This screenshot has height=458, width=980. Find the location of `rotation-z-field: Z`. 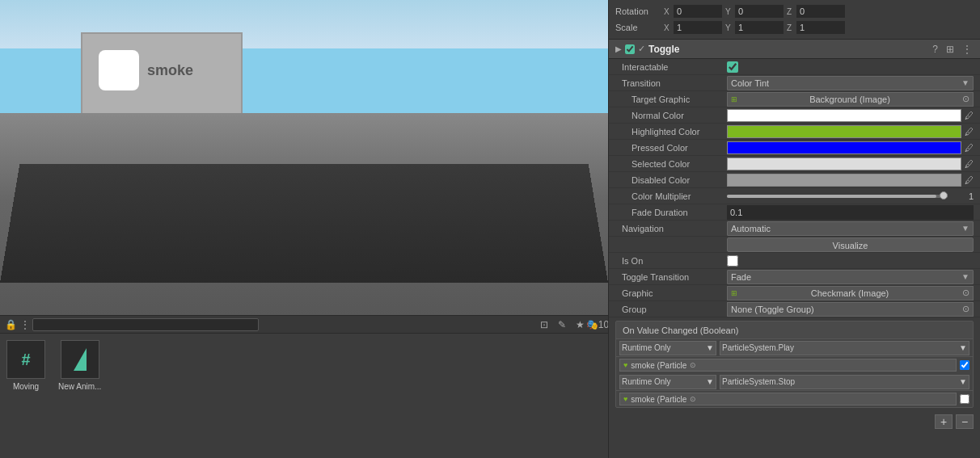

rotation-z-field: Z is located at coordinates (816, 11).